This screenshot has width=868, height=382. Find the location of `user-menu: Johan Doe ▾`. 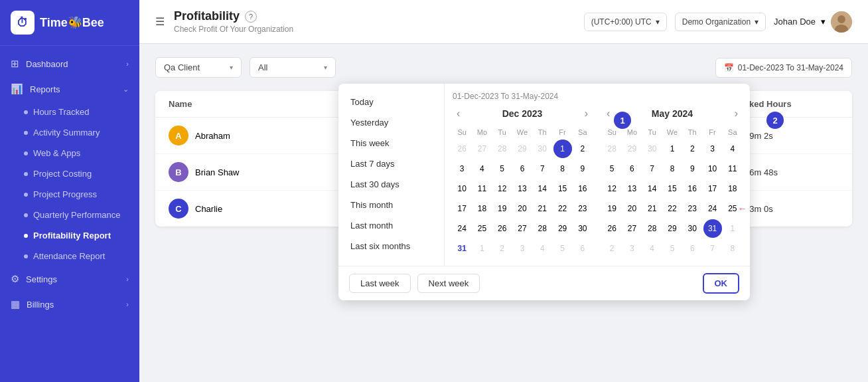

user-menu: Johan Doe ▾ is located at coordinates (813, 22).